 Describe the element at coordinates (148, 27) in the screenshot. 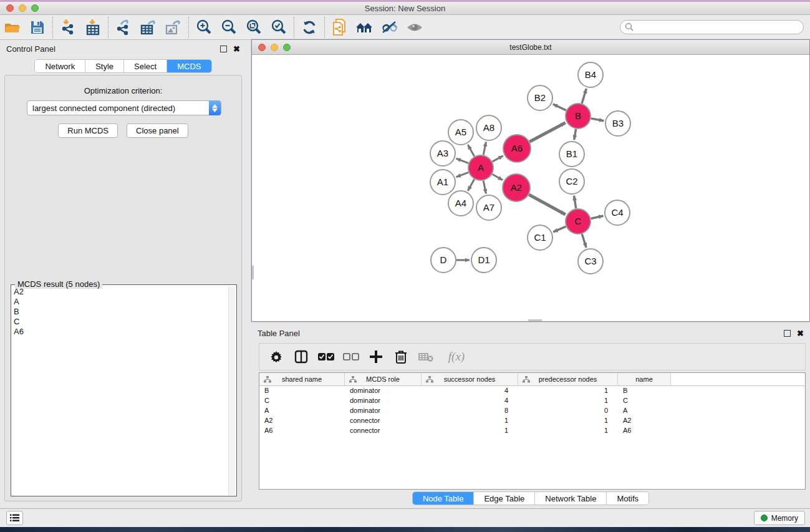

I see `export-table-button` at that location.